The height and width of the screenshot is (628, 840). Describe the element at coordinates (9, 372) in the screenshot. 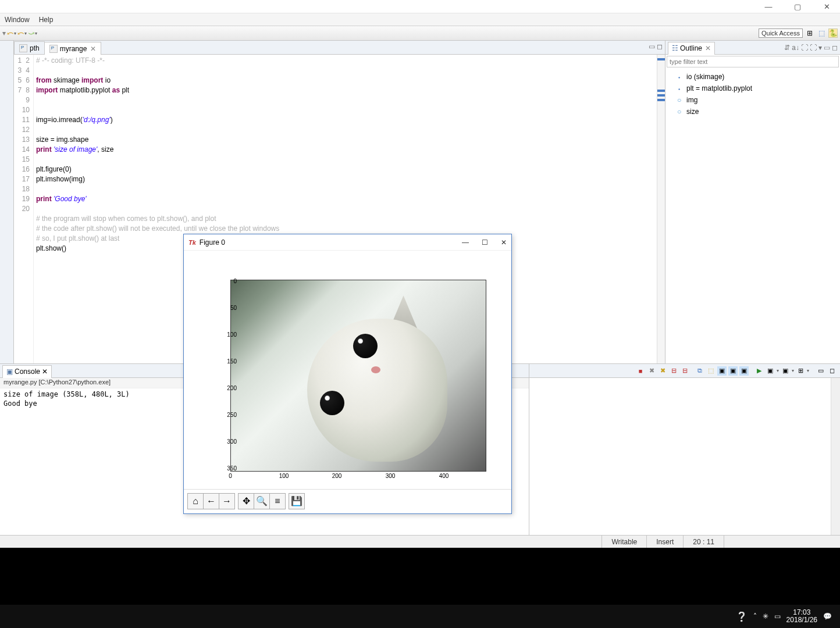

I see `console-icon: ▣` at that location.